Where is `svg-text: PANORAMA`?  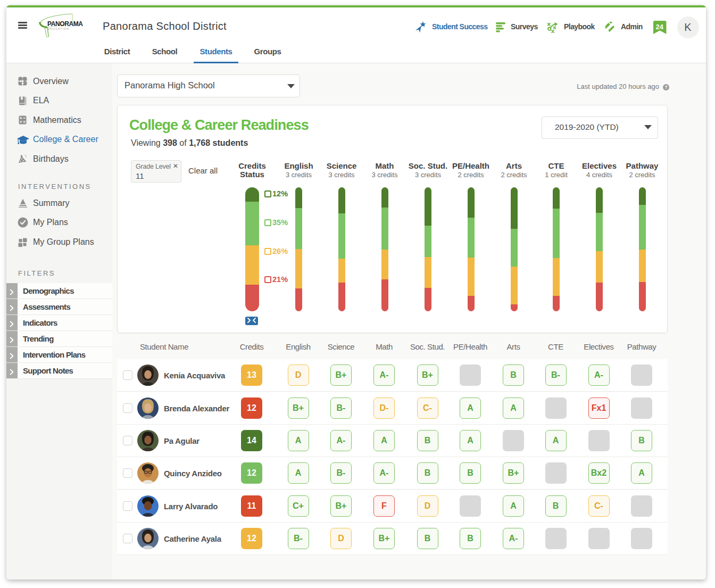 svg-text: PANORAMA is located at coordinates (65, 24).